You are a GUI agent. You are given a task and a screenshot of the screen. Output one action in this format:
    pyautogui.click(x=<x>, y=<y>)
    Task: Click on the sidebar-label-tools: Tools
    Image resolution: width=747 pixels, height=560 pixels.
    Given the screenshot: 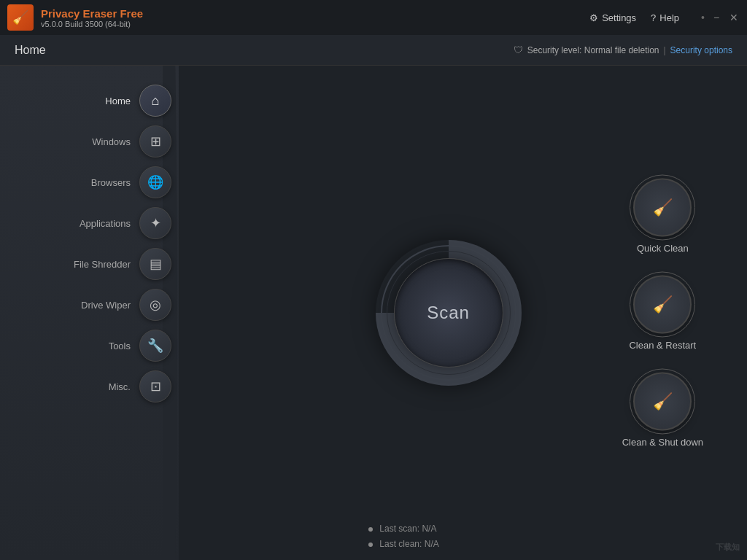 What is the action you would take?
    pyautogui.click(x=98, y=346)
    